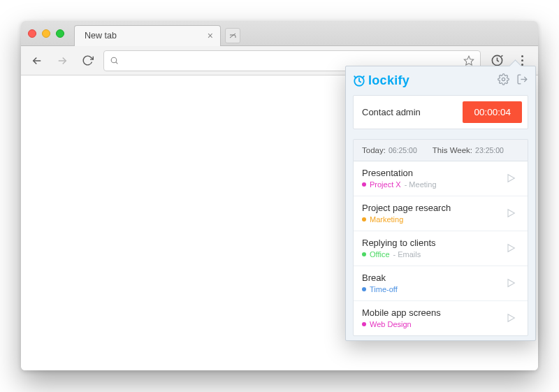 The width and height of the screenshot is (559, 392). What do you see at coordinates (37, 61) in the screenshot?
I see `back-button` at bounding box center [37, 61].